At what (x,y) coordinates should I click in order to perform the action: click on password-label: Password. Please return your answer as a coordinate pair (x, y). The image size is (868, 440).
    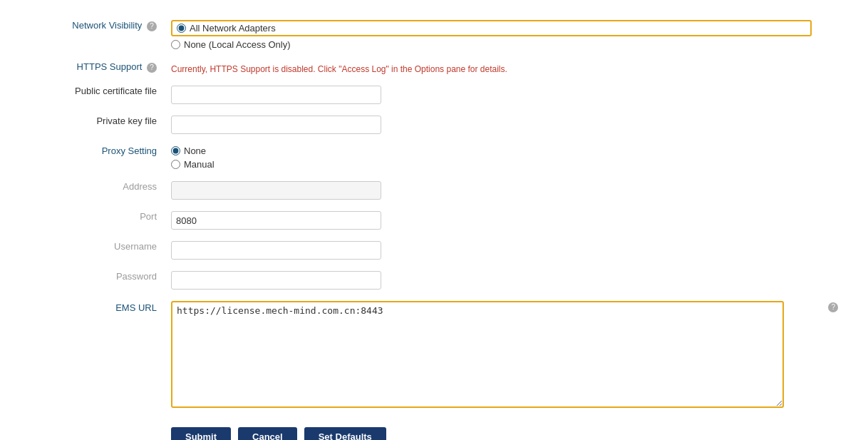
    Looking at the image, I should click on (93, 280).